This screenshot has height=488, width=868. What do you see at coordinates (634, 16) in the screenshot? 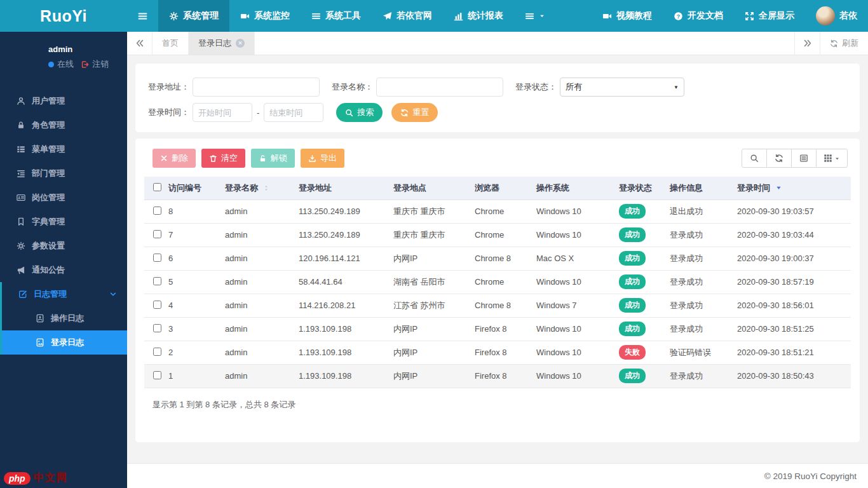
I see `nav-item-label: 视频教程` at bounding box center [634, 16].